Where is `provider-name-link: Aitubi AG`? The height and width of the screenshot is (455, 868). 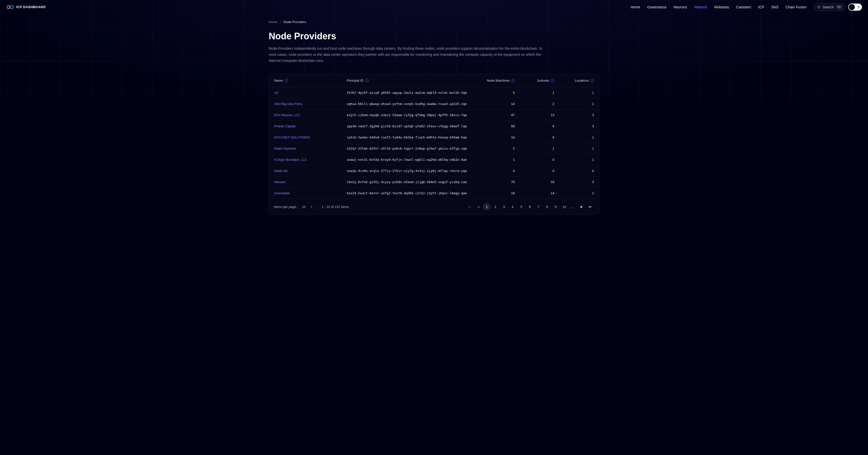
provider-name-link: Aitubi AG is located at coordinates (305, 171).